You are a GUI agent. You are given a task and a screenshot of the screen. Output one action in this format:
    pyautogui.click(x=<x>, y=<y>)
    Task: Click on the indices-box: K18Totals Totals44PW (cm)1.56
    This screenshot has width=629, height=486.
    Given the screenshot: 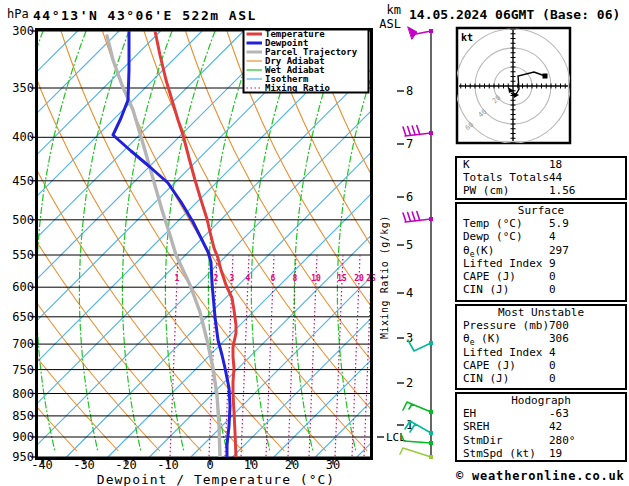 What is the action you would take?
    pyautogui.click(x=541, y=178)
    